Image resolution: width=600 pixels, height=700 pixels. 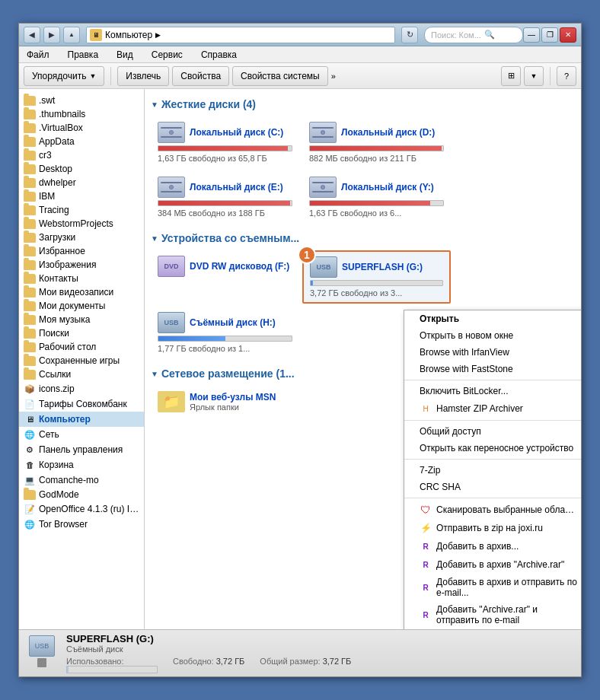 What do you see at coordinates (225, 277) in the screenshot?
I see `drive-f-dvd: DVD DVD RW дисковод (F:)` at bounding box center [225, 277].